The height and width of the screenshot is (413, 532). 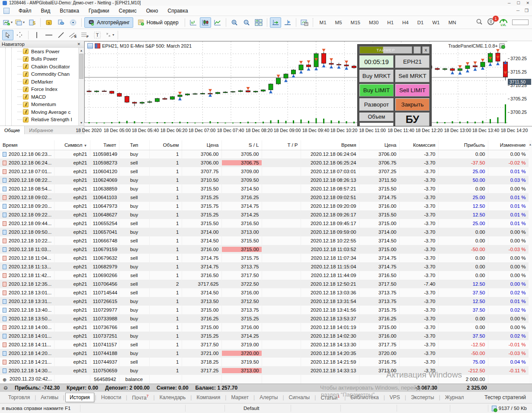 I want to click on toolbox-tab: Торговля, so click(x=19, y=397).